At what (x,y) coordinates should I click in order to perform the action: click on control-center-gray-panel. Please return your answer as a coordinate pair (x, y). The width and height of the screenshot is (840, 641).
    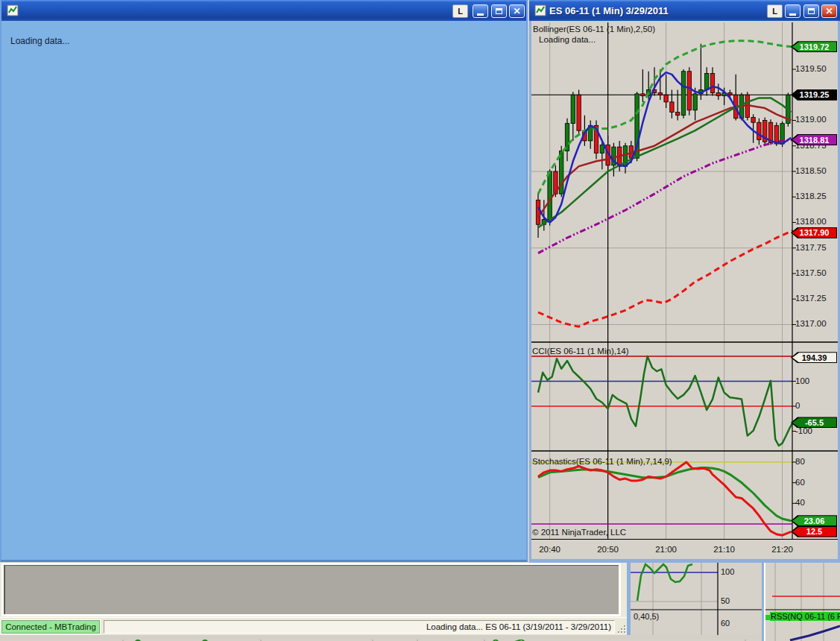
    Looking at the image, I should click on (312, 590).